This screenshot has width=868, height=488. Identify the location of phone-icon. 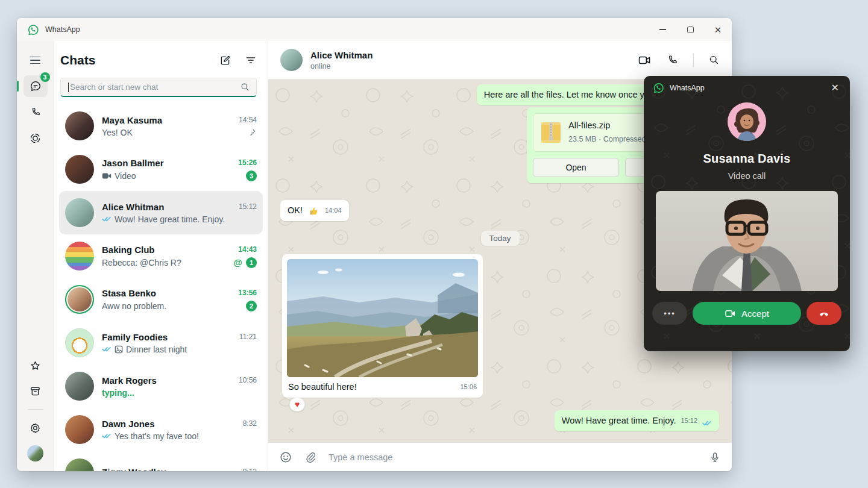
(673, 60).